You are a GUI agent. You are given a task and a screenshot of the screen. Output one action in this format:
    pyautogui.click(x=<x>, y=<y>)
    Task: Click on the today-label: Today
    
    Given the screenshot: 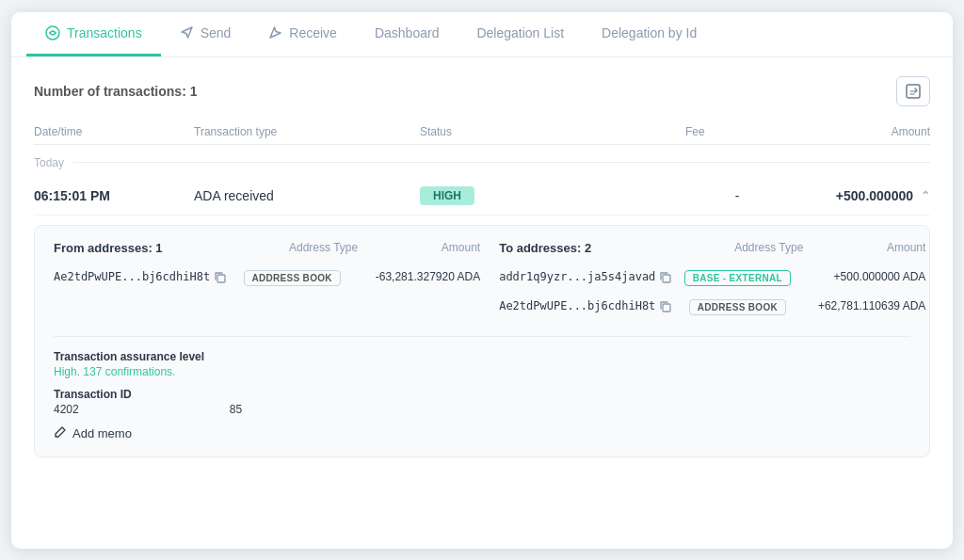 What is the action you would take?
    pyautogui.click(x=482, y=161)
    